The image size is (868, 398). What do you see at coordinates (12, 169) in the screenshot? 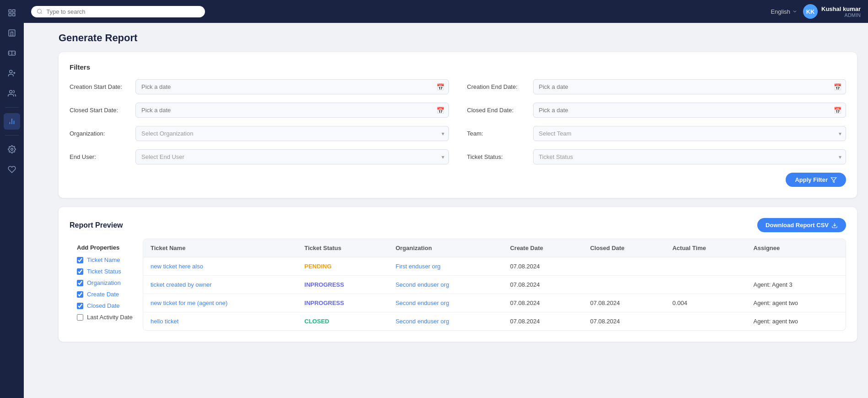
I see `sidebar-icon-plugin` at bounding box center [12, 169].